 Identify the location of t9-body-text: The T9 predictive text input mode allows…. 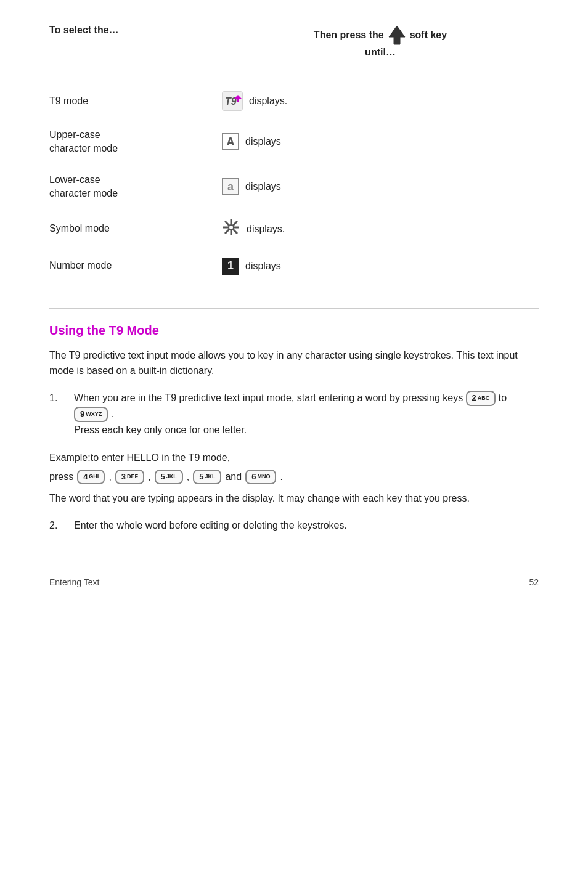
(294, 364).